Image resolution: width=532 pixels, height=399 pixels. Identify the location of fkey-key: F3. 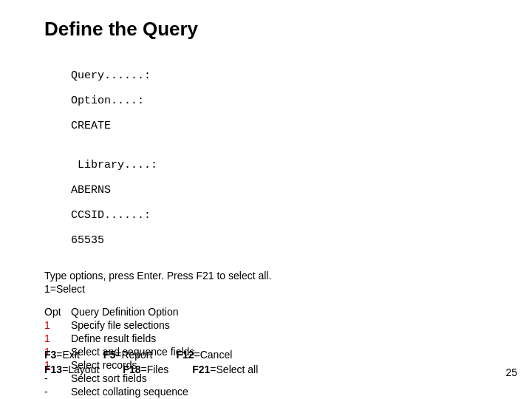
(50, 355).